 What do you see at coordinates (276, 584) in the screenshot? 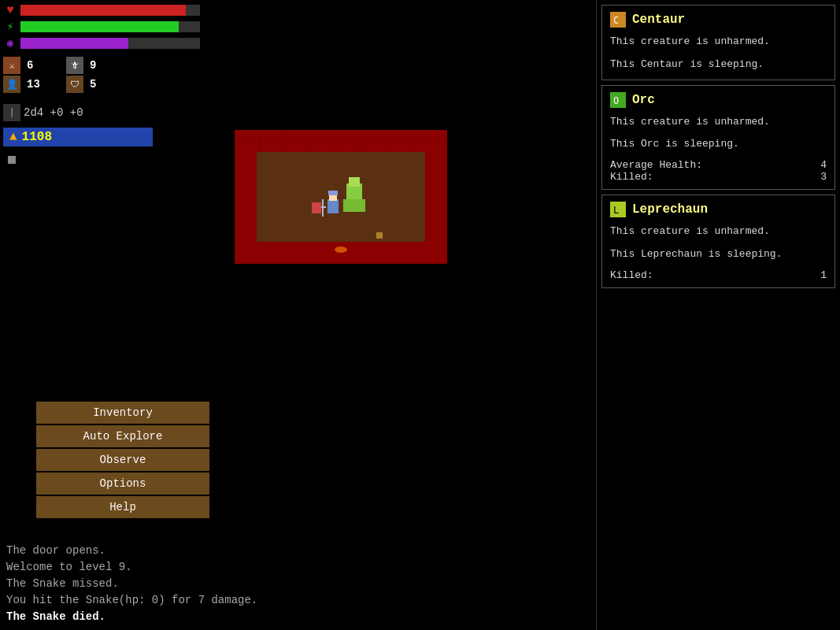
I see `message-log: The door opens. Welcome to level 9. The …` at bounding box center [276, 584].